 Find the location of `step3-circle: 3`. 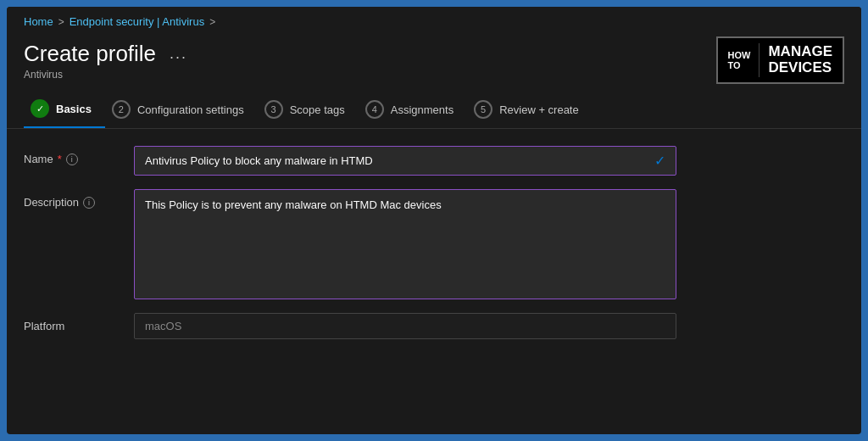

step3-circle: 3 is located at coordinates (274, 109).